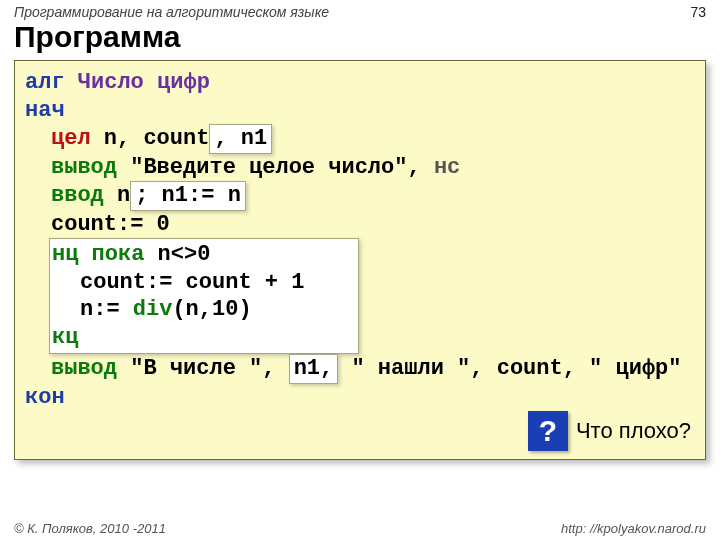 The width and height of the screenshot is (720, 540). Describe the element at coordinates (150, 138) in the screenshot. I see `vars: n, count` at that location.